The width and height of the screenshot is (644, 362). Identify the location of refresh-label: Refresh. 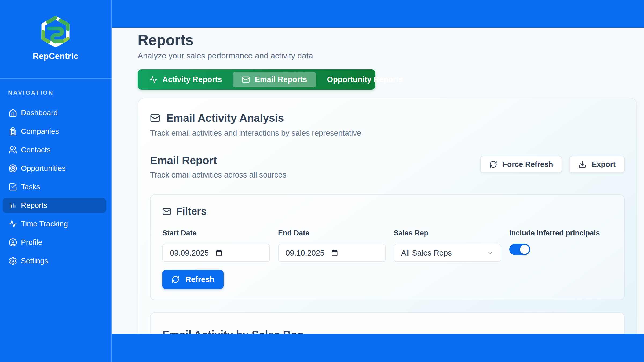
(200, 279).